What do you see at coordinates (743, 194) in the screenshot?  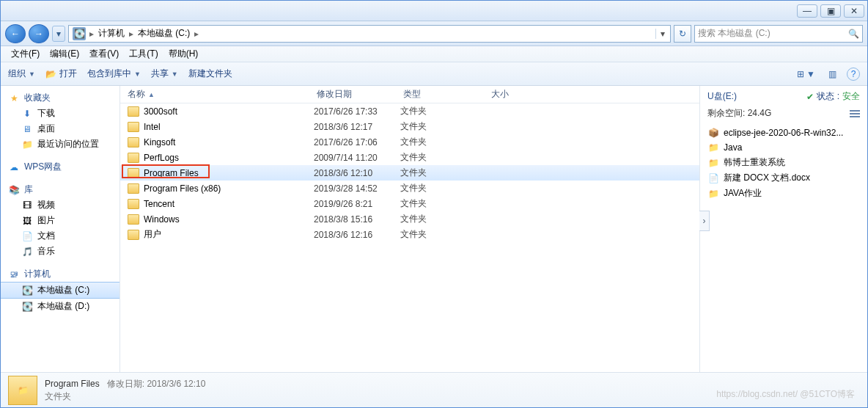 I see `preview-item-label: JAVA作业` at bounding box center [743, 194].